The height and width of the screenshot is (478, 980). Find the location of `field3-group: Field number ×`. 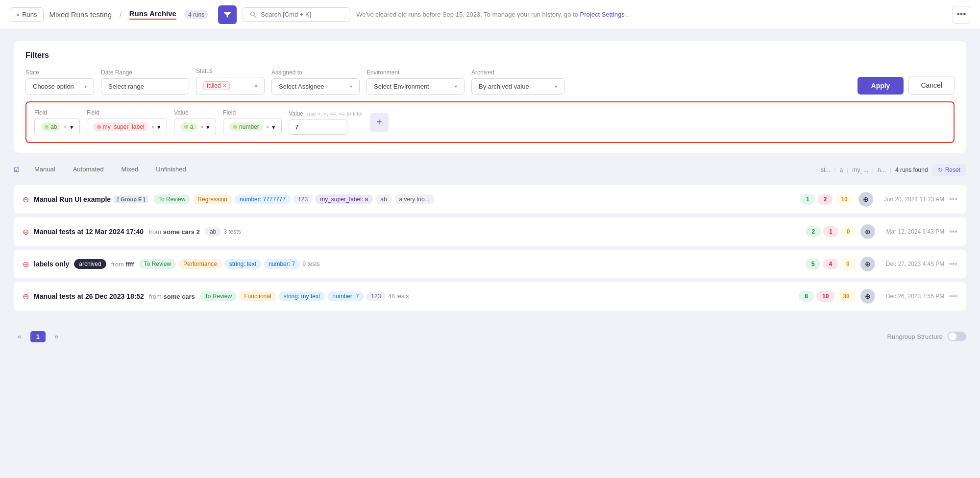

field3-group: Field number × is located at coordinates (252, 122).